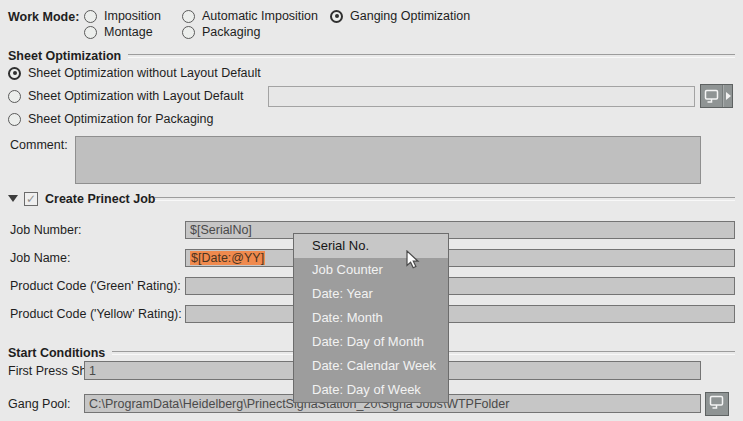 The width and height of the screenshot is (743, 421). Describe the element at coordinates (250, 16) in the screenshot. I see `radio-automatic-imposition: Automatic Imposition` at that location.